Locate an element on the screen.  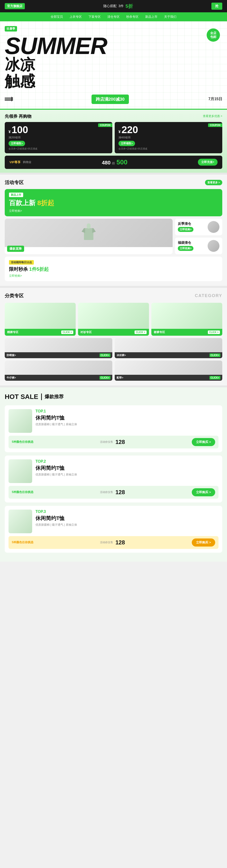
coupon-card-1: COUPON ¥ 100 满200使用 立即领取> 会员券+店铺满减+跨店满减 is located at coordinates (59, 137).